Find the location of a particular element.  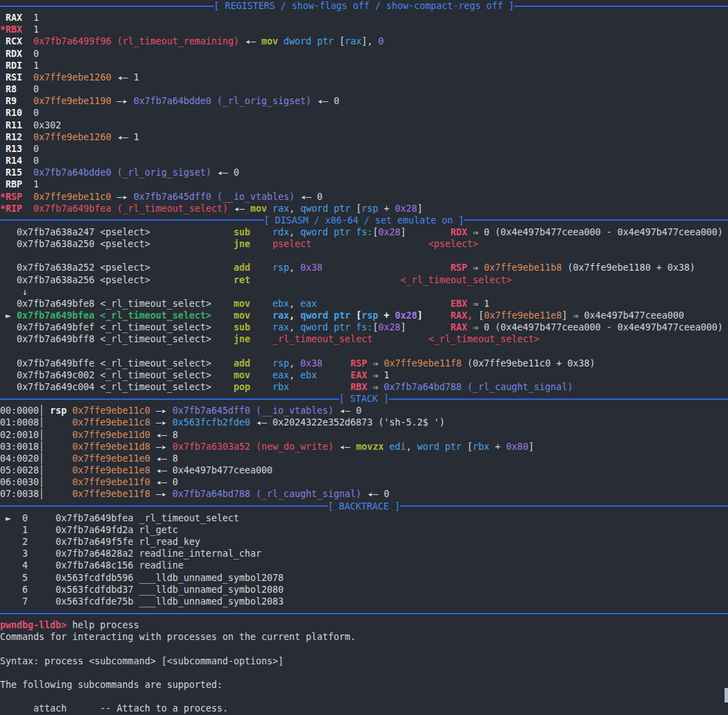

disasm-row: 0x7fb7a638a256 <pselect> ret <_rl_timeou… is located at coordinates (364, 280).